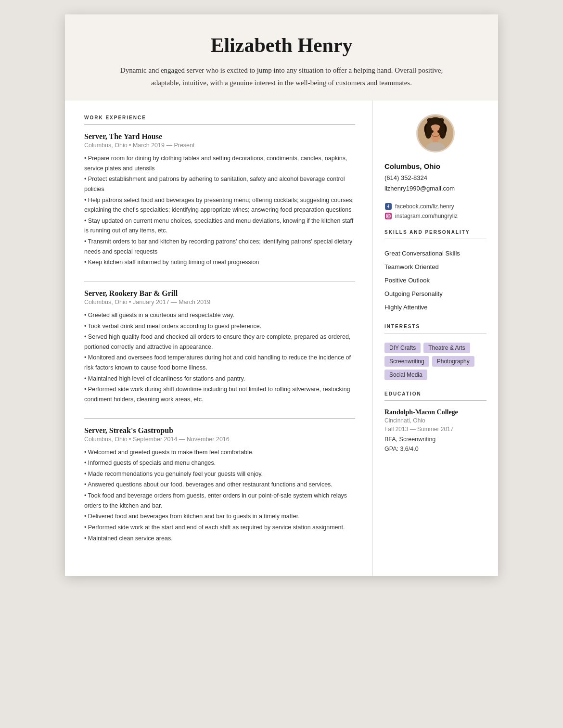 This screenshot has height=728, width=563. What do you see at coordinates (435, 206) in the screenshot?
I see `social-facebook-row: facebook.com/liz.henry` at bounding box center [435, 206].